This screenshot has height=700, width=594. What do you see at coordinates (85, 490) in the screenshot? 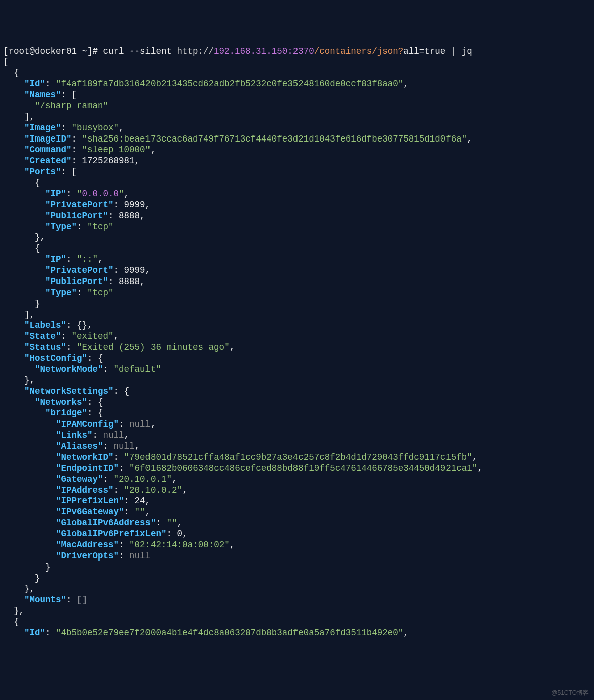
I see `key-ipaddress: "IPAddress"` at bounding box center [85, 490].